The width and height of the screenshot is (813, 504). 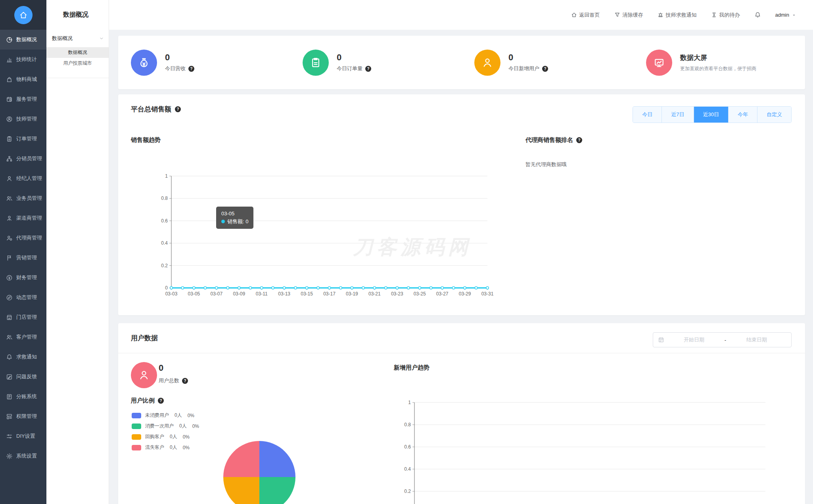 What do you see at coordinates (136, 437) in the screenshot?
I see `legend-swatch` at bounding box center [136, 437].